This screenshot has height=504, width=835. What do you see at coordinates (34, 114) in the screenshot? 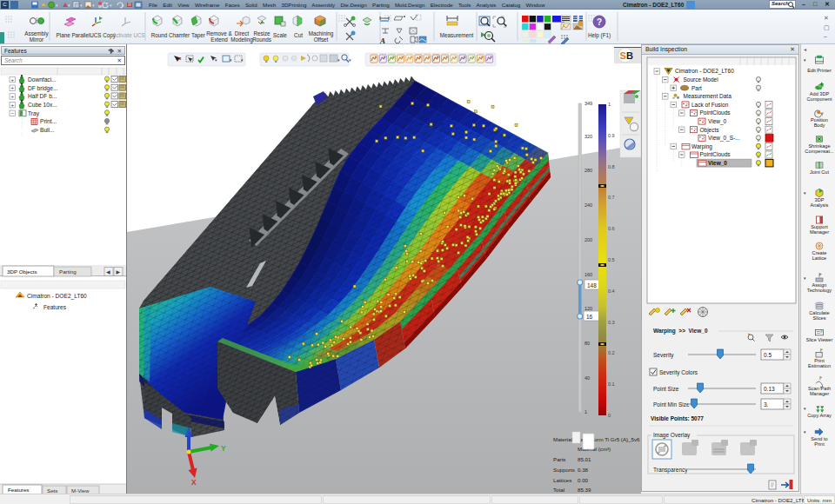
I see `svg-text: Tray` at bounding box center [34, 114].